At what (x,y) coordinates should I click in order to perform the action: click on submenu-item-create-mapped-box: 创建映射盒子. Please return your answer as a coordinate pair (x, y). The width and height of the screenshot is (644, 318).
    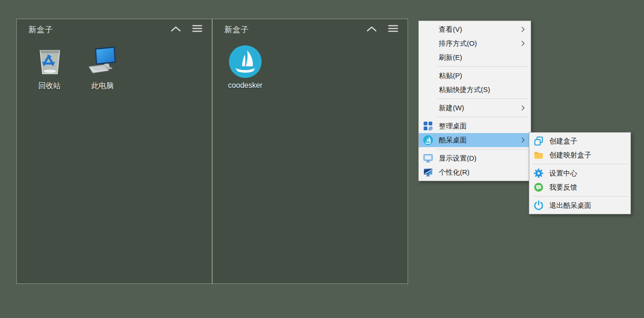
    Looking at the image, I should click on (580, 155).